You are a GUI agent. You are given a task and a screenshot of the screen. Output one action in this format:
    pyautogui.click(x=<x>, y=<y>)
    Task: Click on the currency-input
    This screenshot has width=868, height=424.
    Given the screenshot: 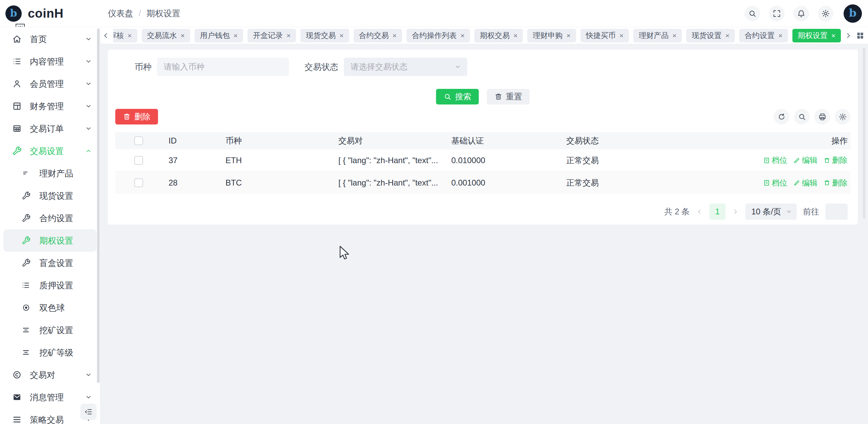 What is the action you would take?
    pyautogui.click(x=223, y=67)
    